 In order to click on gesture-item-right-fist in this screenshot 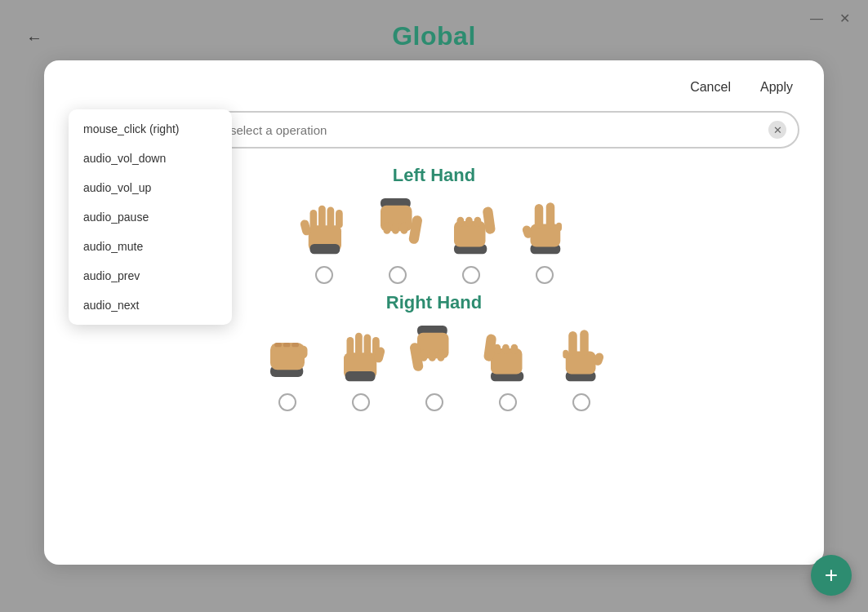, I will do `click(287, 366)`.